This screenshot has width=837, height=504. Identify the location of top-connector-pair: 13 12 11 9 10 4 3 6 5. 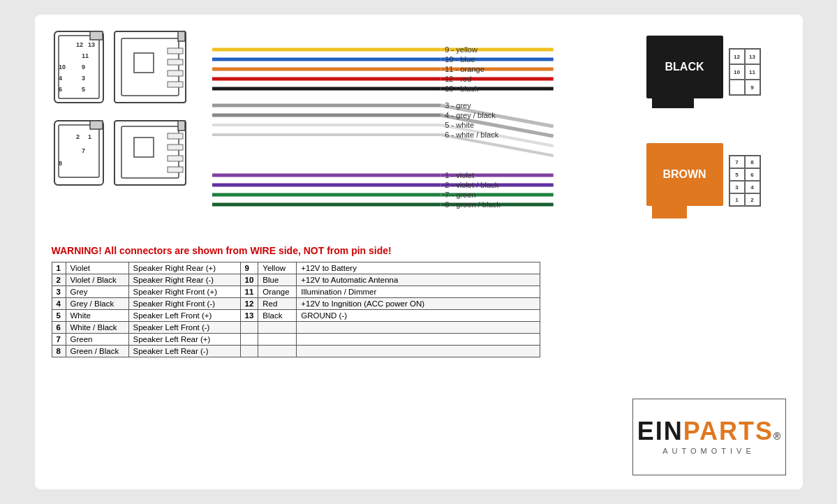
(128, 67).